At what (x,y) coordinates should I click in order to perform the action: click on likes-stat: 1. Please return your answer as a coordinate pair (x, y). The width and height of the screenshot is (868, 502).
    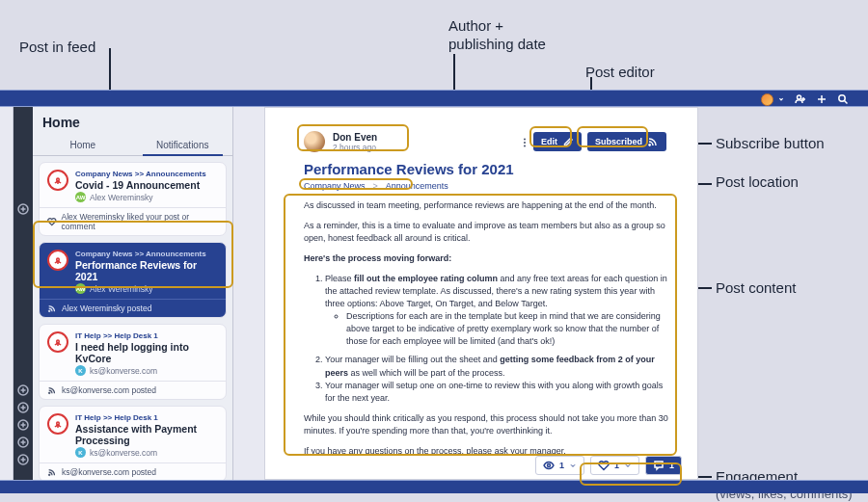
    Looking at the image, I should click on (615, 465).